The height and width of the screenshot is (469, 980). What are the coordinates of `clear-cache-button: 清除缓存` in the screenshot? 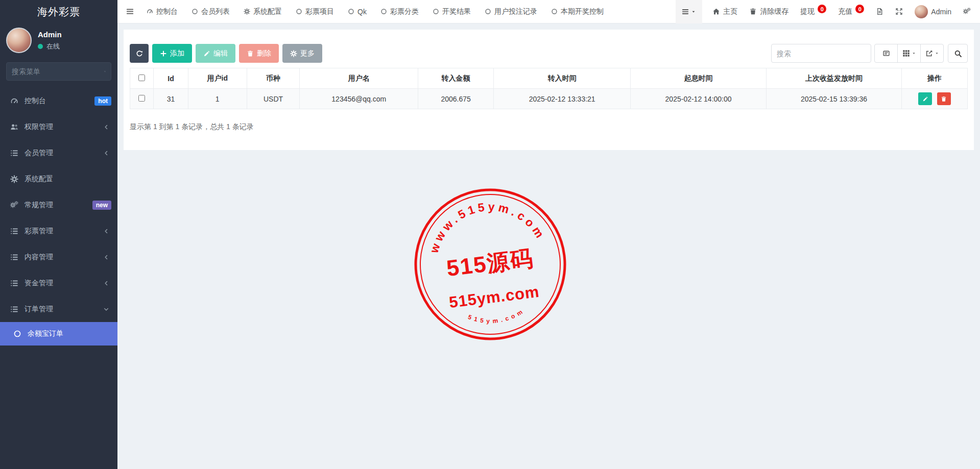 It's located at (769, 12).